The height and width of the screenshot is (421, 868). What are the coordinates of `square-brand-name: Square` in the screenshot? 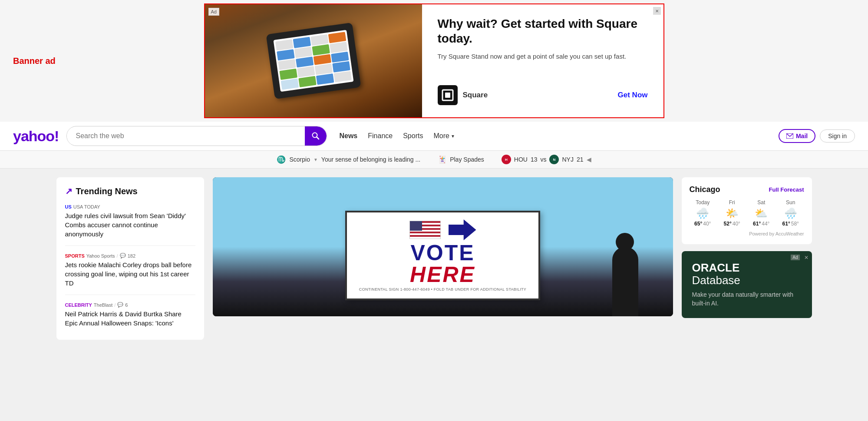 It's located at (475, 95).